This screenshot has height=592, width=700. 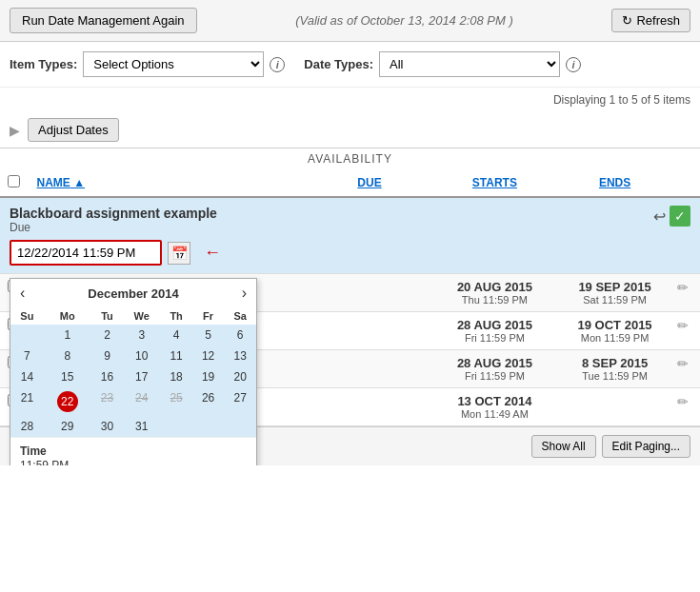 I want to click on adjust-dates-button: Adjust Dates, so click(x=73, y=129).